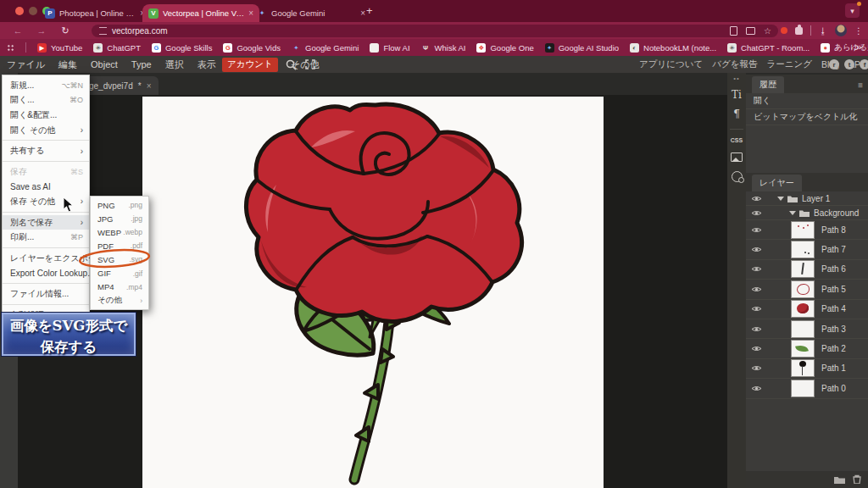  Describe the element at coordinates (46, 151) in the screenshot. I see `menu-item-share: 共有する›` at that location.